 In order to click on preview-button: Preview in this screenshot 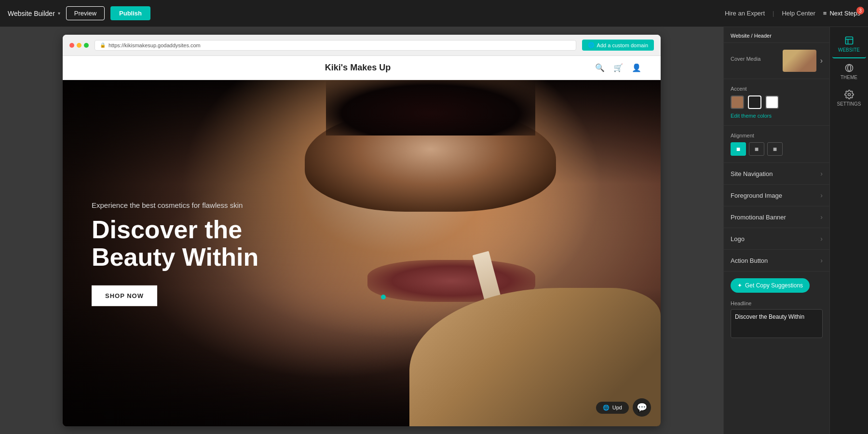, I will do `click(85, 14)`.